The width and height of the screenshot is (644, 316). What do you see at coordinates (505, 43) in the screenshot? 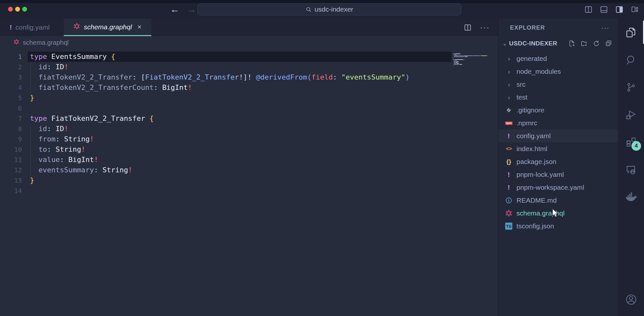
I see `chevron-down-icon: ⌄` at bounding box center [505, 43].